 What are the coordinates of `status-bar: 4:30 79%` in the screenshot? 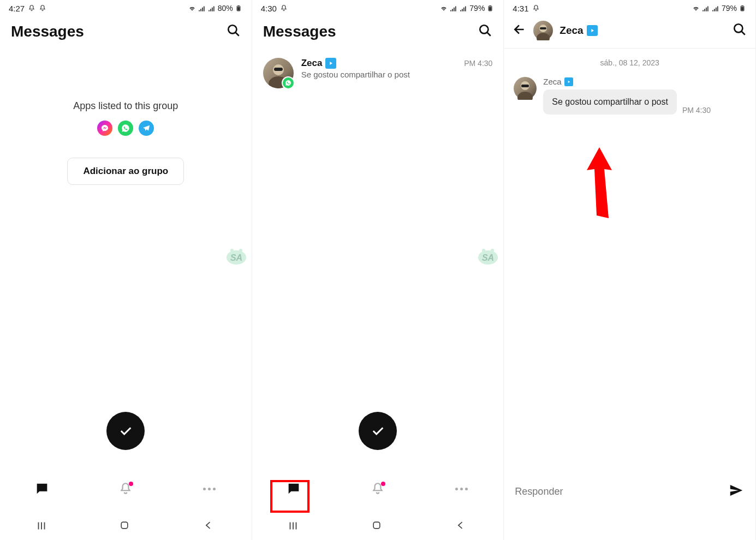 It's located at (378, 8).